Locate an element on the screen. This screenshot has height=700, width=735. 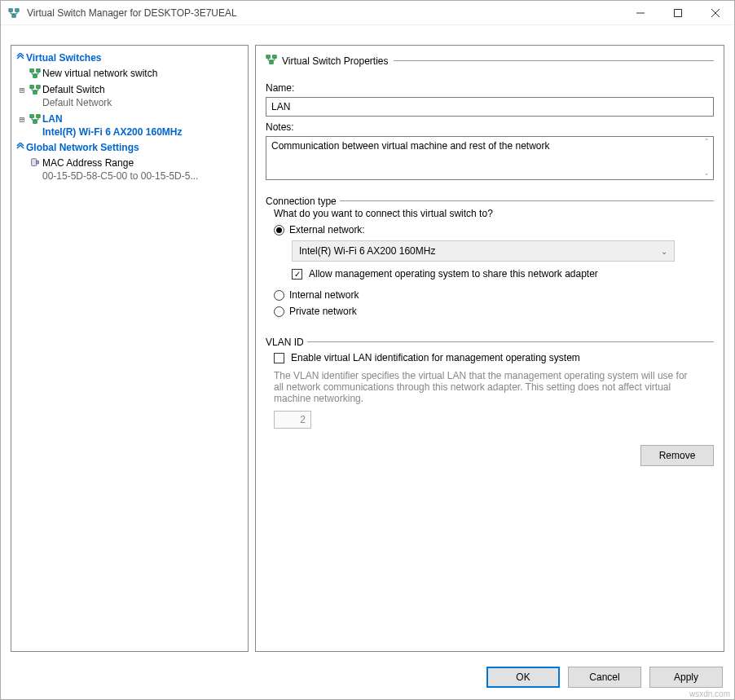
divider is located at coordinates (554, 60).